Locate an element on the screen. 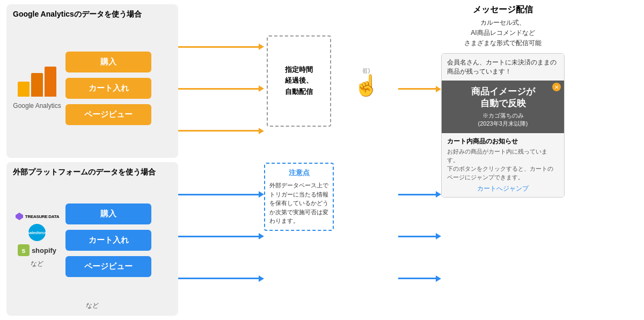 Image resolution: width=644 pixels, height=320 pixels. ga-panel: Google Analyticsのデータを使う場合 Google Analyti… is located at coordinates (92, 81).